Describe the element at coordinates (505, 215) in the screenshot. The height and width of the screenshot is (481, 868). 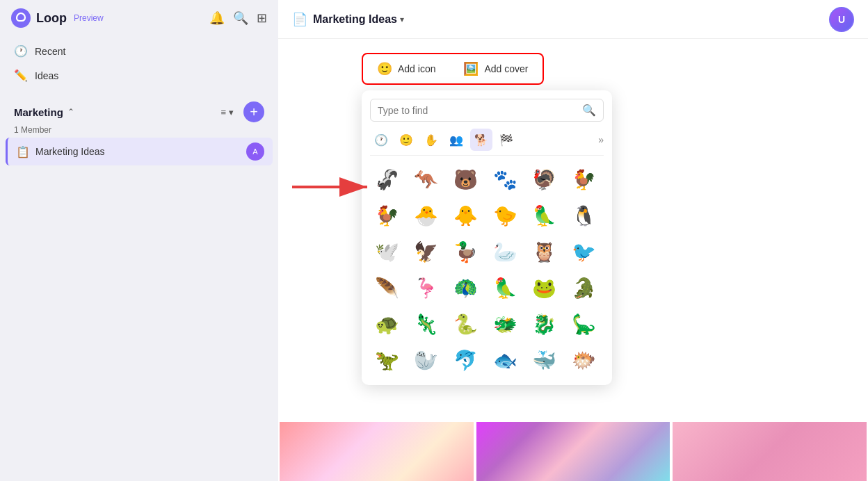
I see `emoji-cell: 🐤` at that location.